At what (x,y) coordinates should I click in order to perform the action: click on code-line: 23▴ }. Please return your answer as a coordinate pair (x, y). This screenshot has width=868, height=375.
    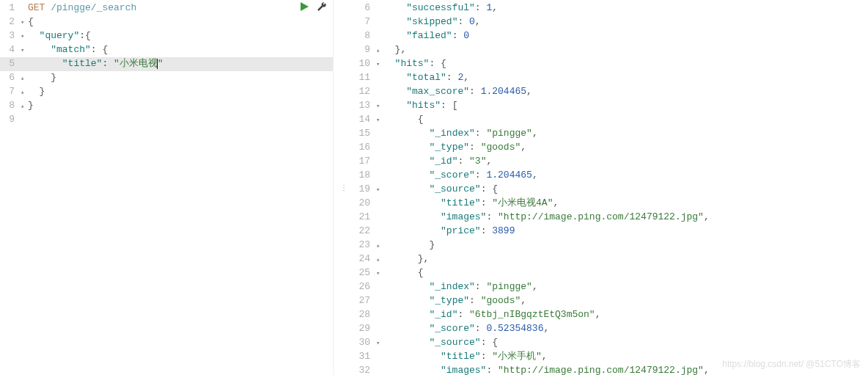
    Looking at the image, I should click on (611, 245).